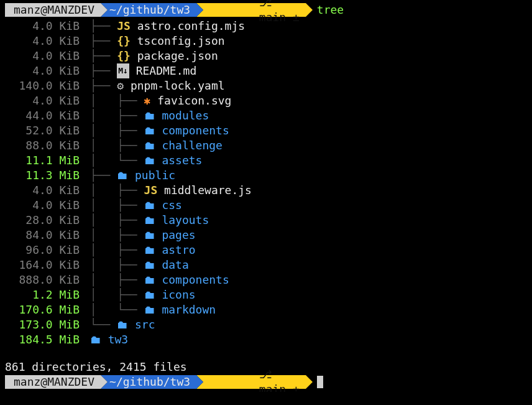  I want to click on directory-name: assets, so click(181, 161).